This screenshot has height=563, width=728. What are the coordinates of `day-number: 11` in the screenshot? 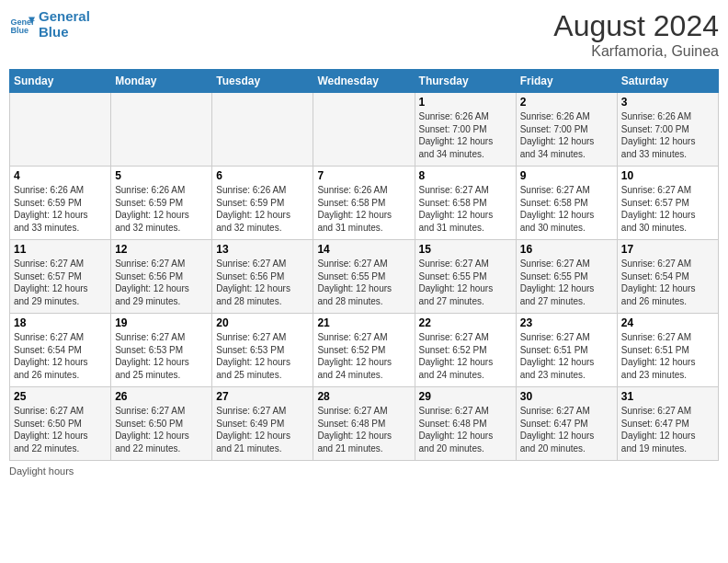 It's located at (61, 249).